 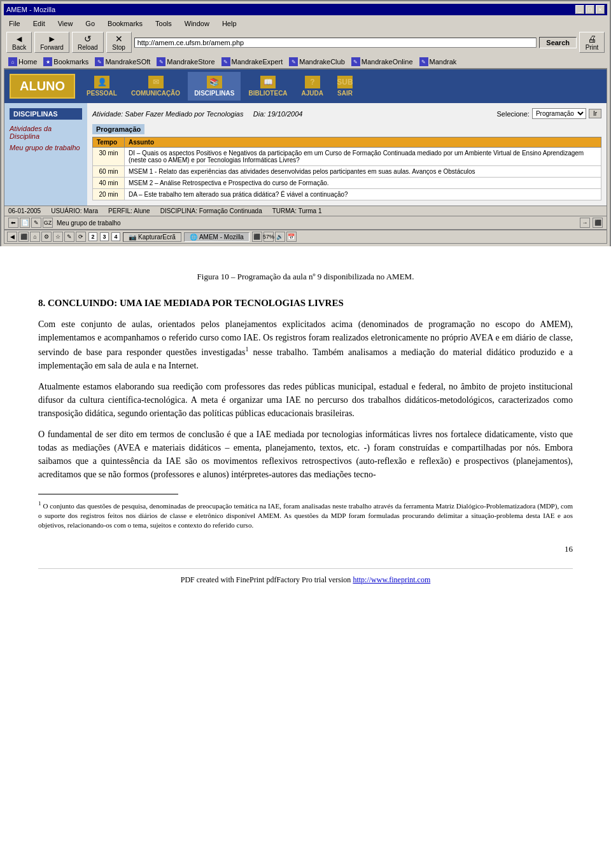 I want to click on back-button: ◄ Back, so click(x=19, y=42).